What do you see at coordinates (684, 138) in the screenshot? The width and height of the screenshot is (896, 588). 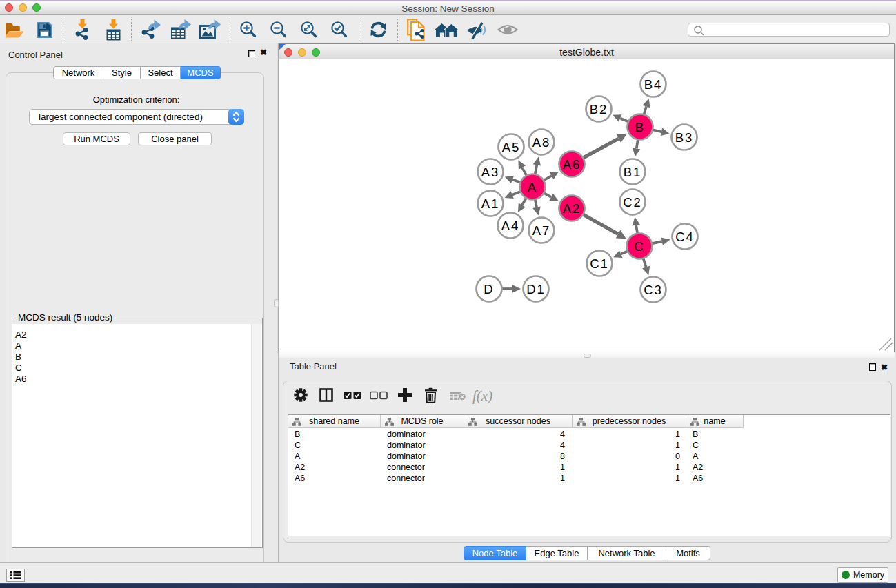 I see `svg-text: B3` at bounding box center [684, 138].